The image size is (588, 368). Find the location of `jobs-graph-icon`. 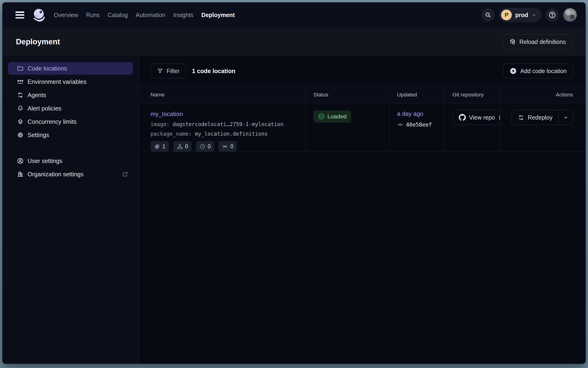

jobs-graph-icon is located at coordinates (180, 147).